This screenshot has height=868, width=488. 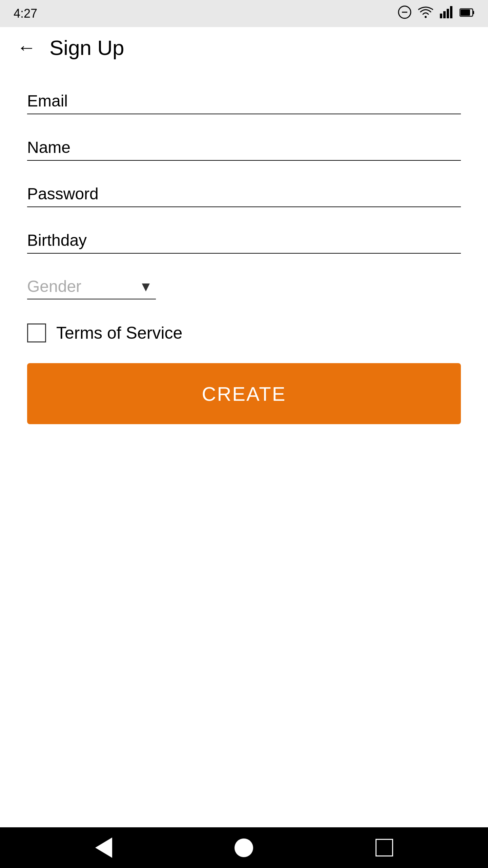 I want to click on terms-checkbox, so click(x=37, y=333).